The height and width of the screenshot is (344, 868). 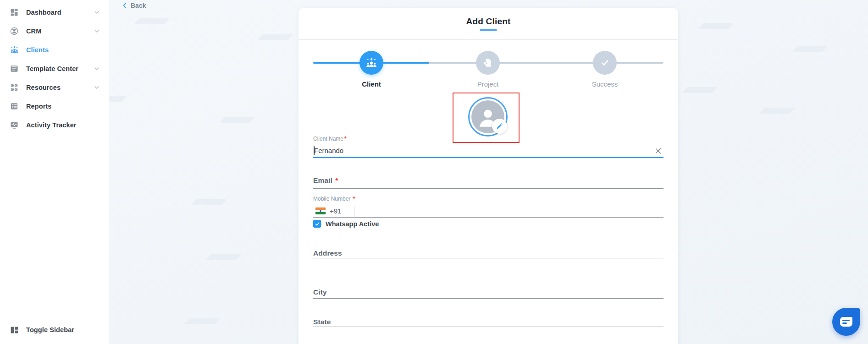 I want to click on toggle-sidebar-label: Toggle Sidebar, so click(x=63, y=330).